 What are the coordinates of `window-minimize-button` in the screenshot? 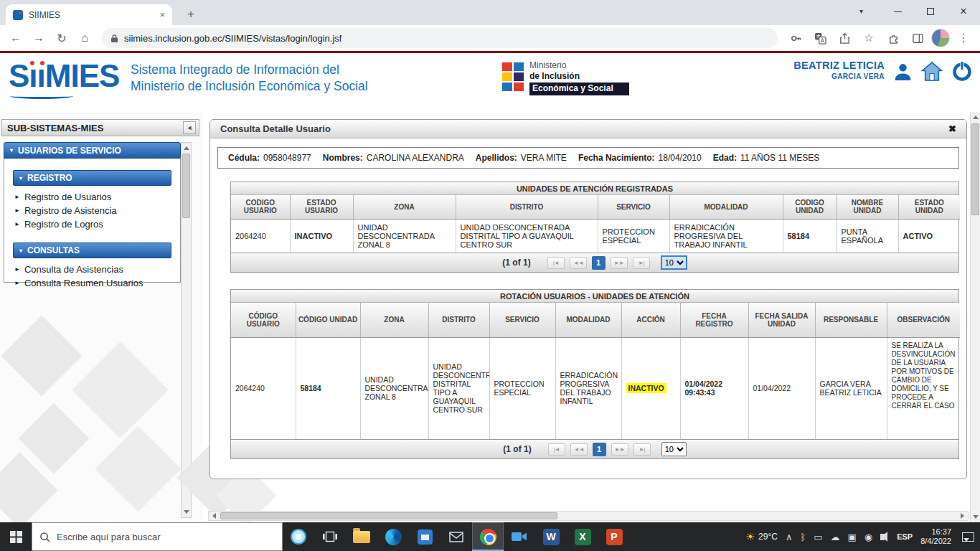 It's located at (897, 11).